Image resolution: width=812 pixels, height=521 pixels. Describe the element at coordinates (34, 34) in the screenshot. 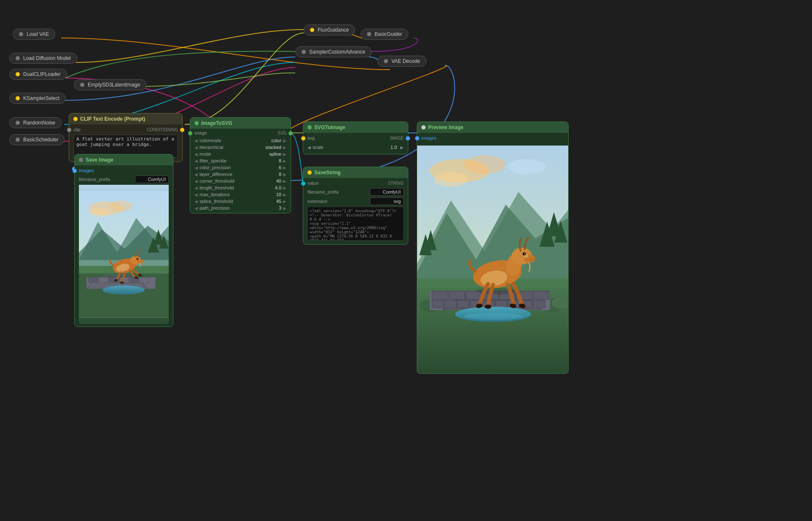

I see `node-load-vae: Load VAE` at that location.